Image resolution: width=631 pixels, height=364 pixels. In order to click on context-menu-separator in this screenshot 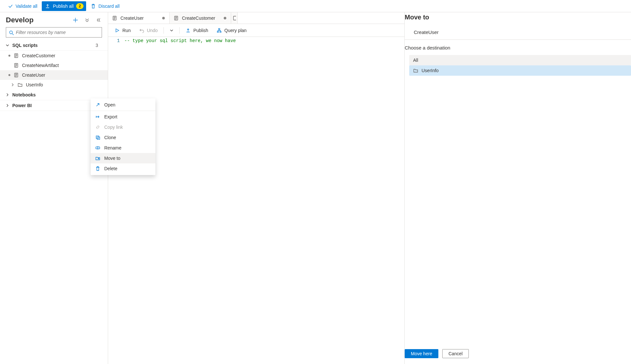, I will do `click(123, 111)`.